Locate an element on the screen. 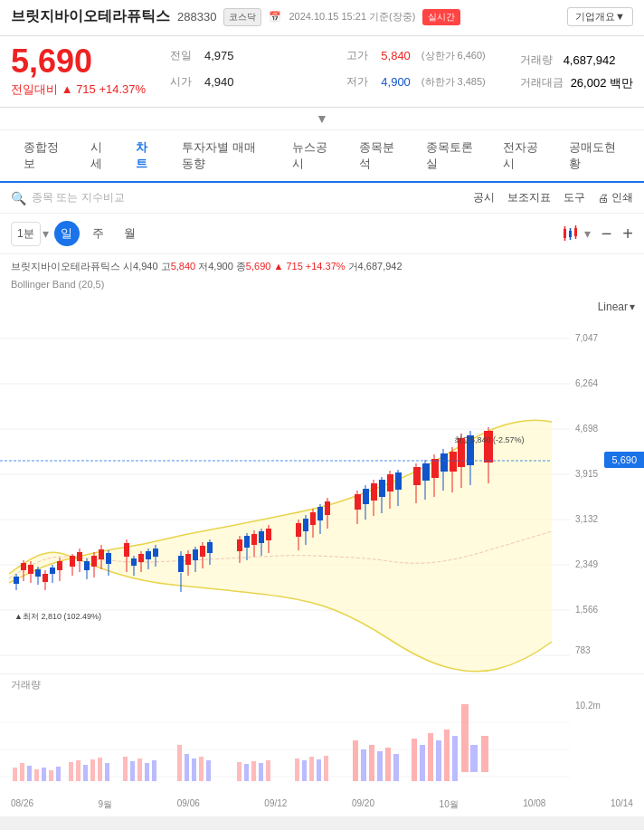 The image size is (644, 830). svg-text: 3,132 is located at coordinates (586, 520).